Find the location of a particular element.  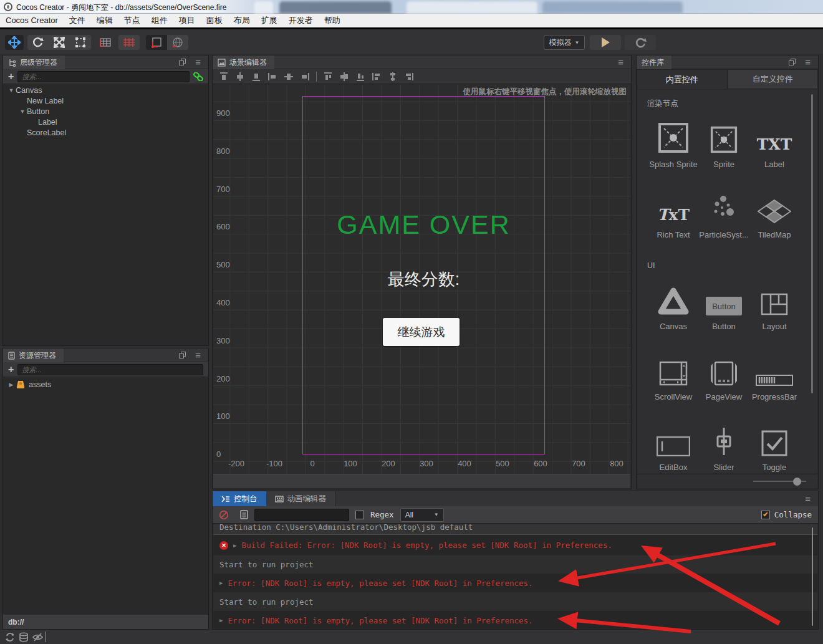

open-log-file-icon is located at coordinates (244, 515).